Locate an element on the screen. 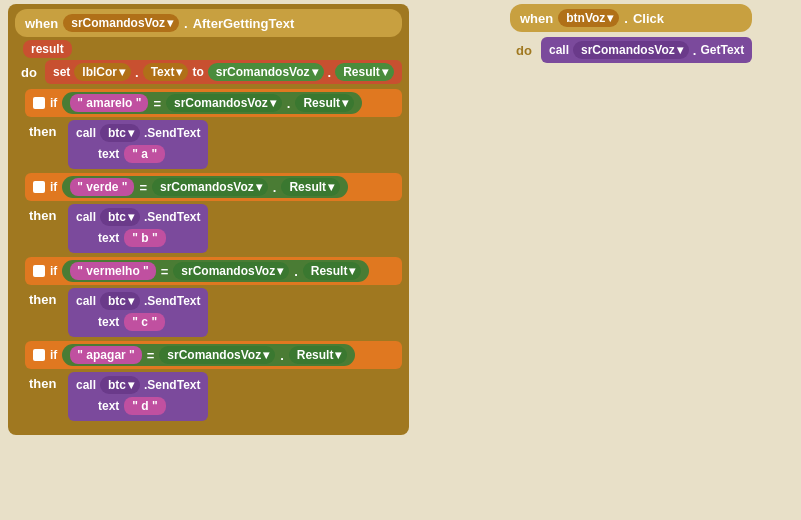  do-set-row: do set lblCor▾ . Text▾ to srComandosVoz▾… is located at coordinates (212, 72).